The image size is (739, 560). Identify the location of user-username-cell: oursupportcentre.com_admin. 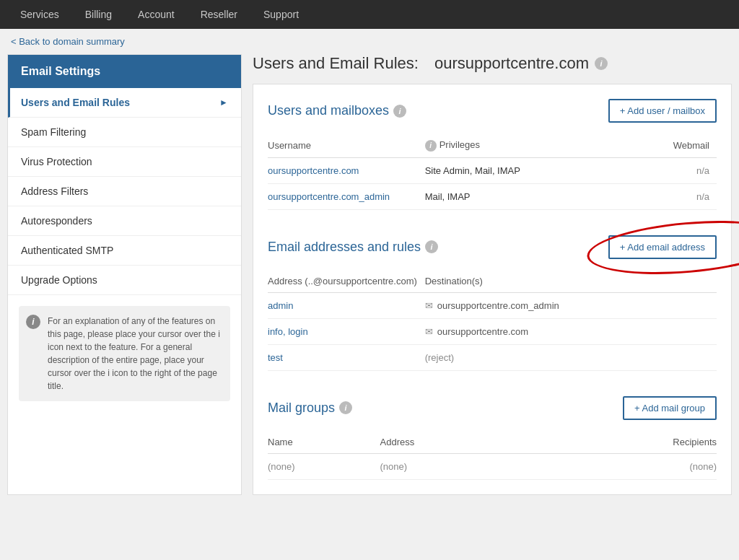
(346, 196).